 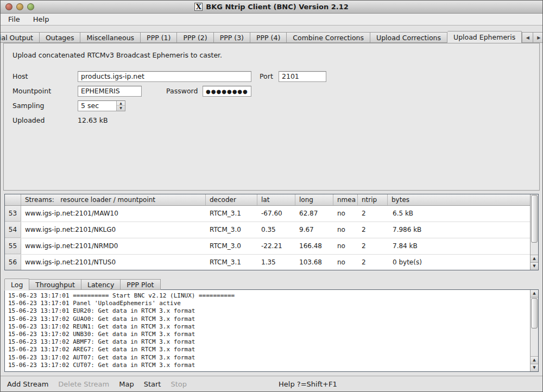 What do you see at coordinates (20, 37) in the screenshot?
I see `tab-serial-output: ial Output` at bounding box center [20, 37].